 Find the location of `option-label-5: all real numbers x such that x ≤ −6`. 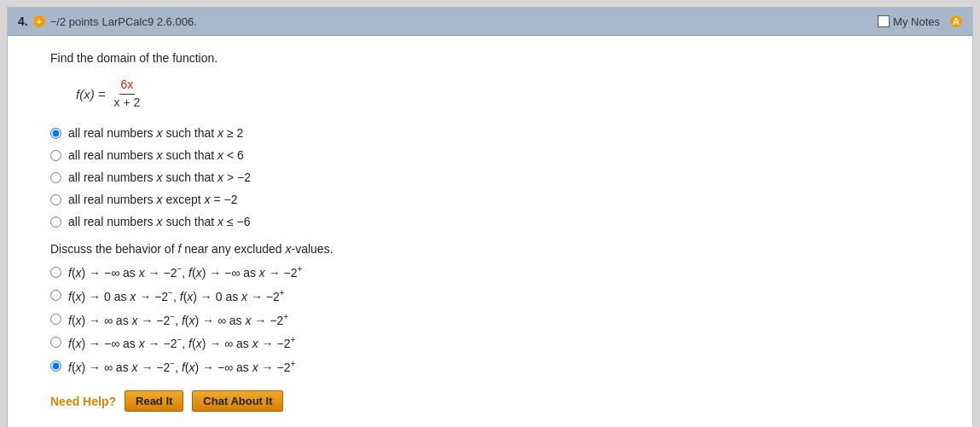

option-label-5: all real numbers x such that x ≤ −6 is located at coordinates (159, 222).